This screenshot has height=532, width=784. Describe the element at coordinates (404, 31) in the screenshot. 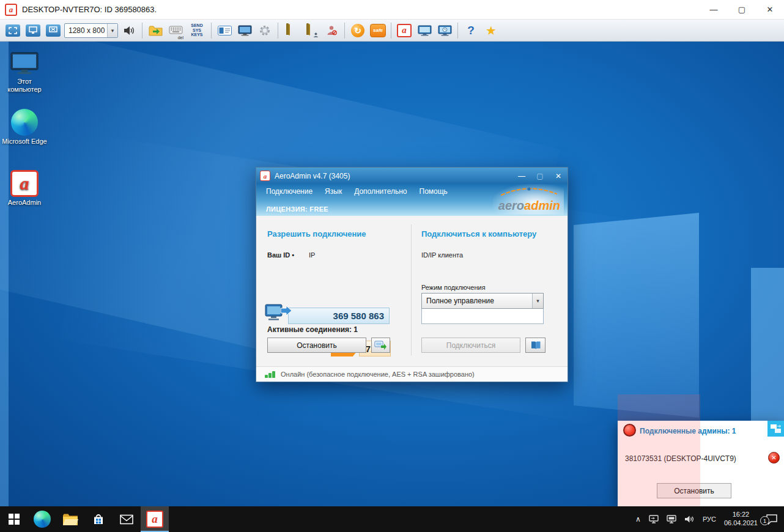

I see `aeroadmin-home-button: a` at that location.